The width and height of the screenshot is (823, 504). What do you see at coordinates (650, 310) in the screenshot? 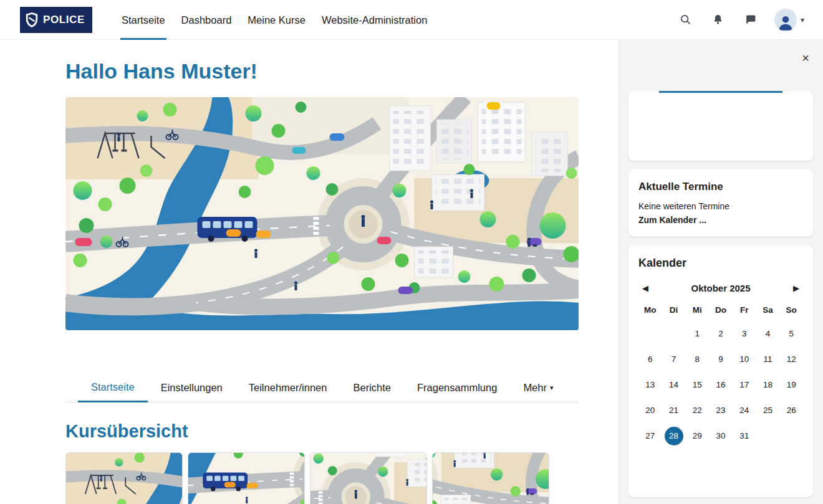
I see `calendar-weekday: Mo` at bounding box center [650, 310].